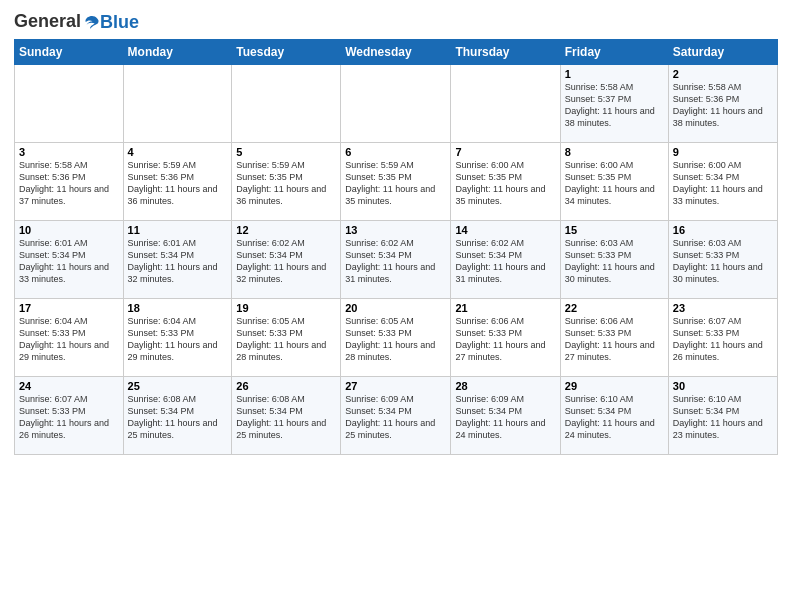 The height and width of the screenshot is (612, 792). What do you see at coordinates (69, 308) in the screenshot?
I see `day-number: 17` at bounding box center [69, 308].